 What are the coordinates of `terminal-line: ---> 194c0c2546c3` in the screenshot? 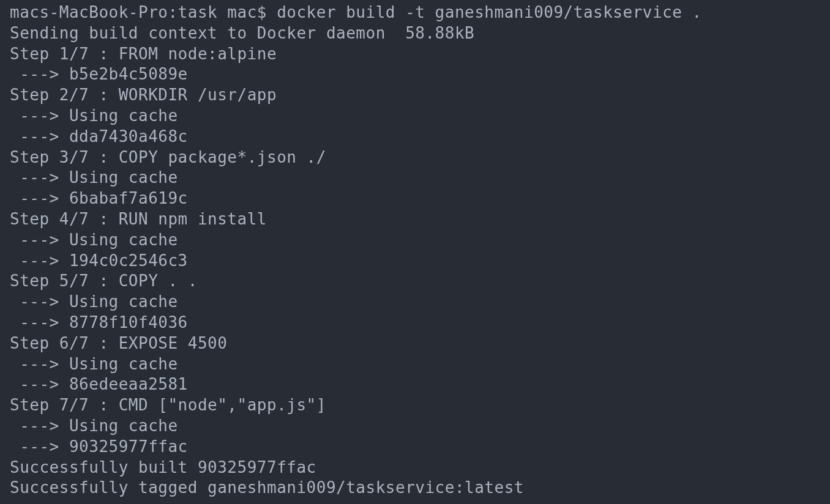 It's located at (415, 261).